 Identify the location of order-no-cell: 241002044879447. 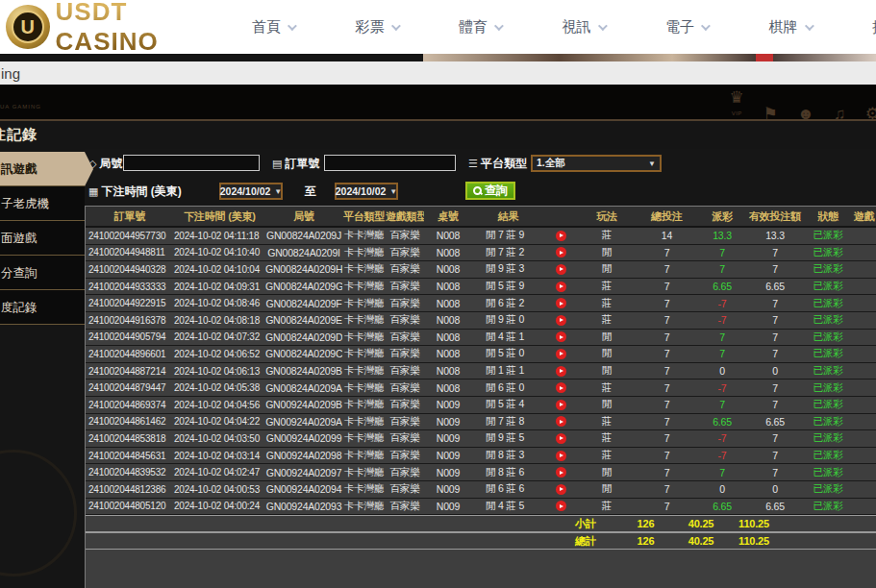
(130, 388).